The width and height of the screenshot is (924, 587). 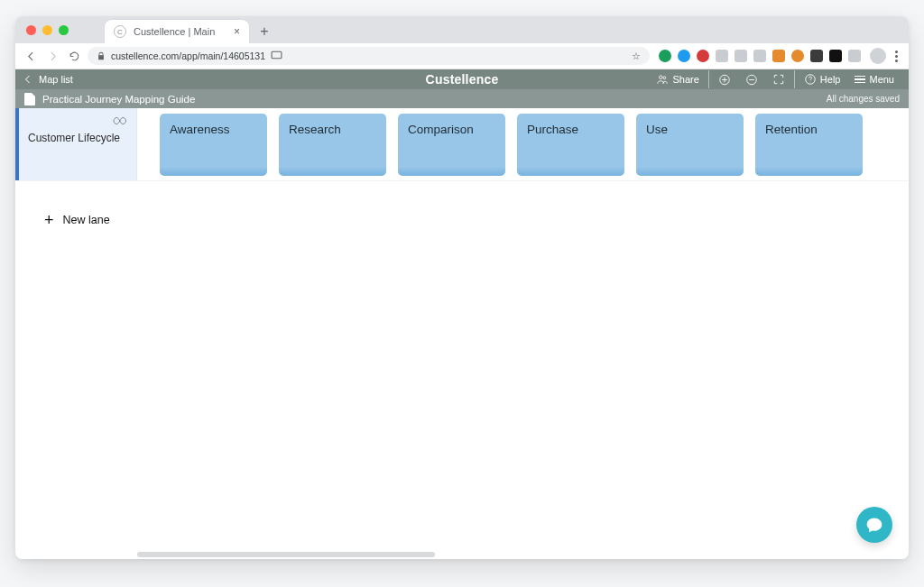 I want to click on help-button: Help, so click(x=823, y=79).